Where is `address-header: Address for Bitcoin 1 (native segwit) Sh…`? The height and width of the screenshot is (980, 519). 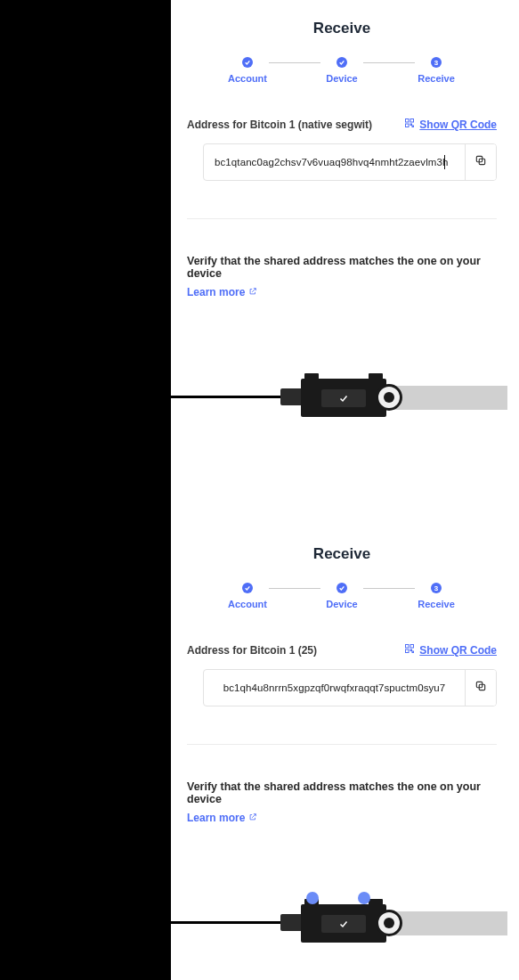
address-header: Address for Bitcoin 1 (native segwit) Sh… is located at coordinates (342, 125).